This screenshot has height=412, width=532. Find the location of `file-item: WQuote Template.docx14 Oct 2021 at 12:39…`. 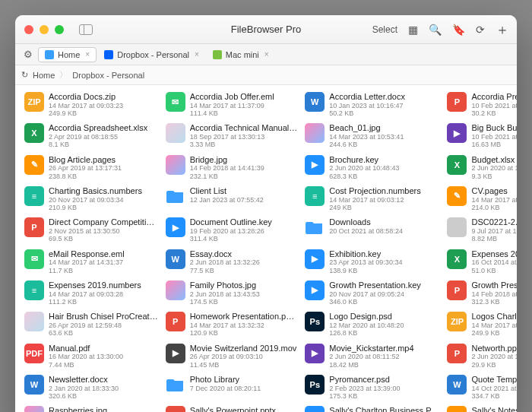

file-item: WQuote Template.docx14 Oct 2021 at 12:39… is located at coordinates (481, 388).